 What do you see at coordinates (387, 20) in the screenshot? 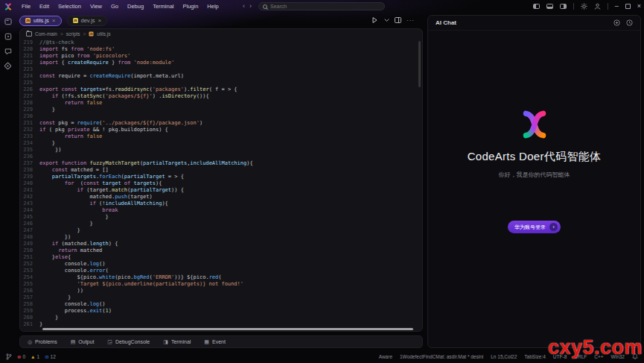
I see `chevron-down-icon` at bounding box center [387, 20].